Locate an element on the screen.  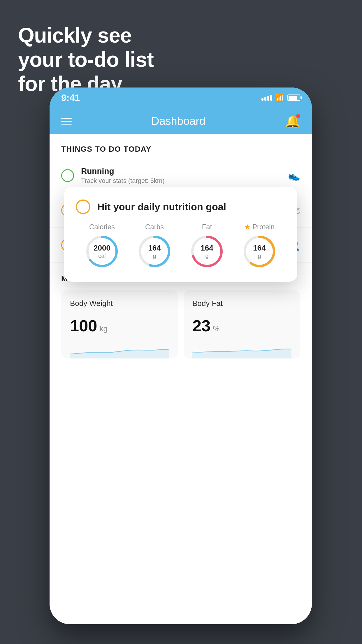
calories-value: 2000 is located at coordinates (102, 248).